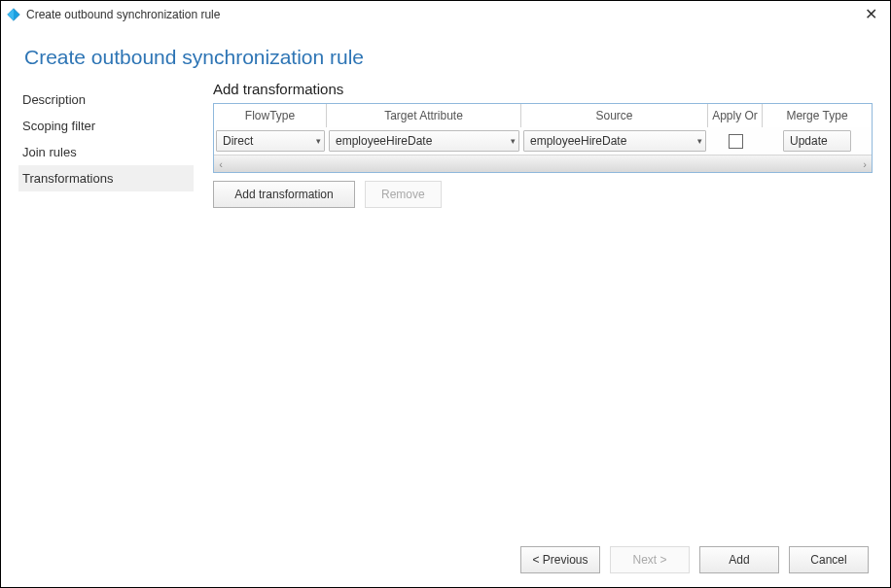  What do you see at coordinates (106, 144) in the screenshot?
I see `wizard-sidebar: Description Scoping filter Join rules Tr…` at bounding box center [106, 144].